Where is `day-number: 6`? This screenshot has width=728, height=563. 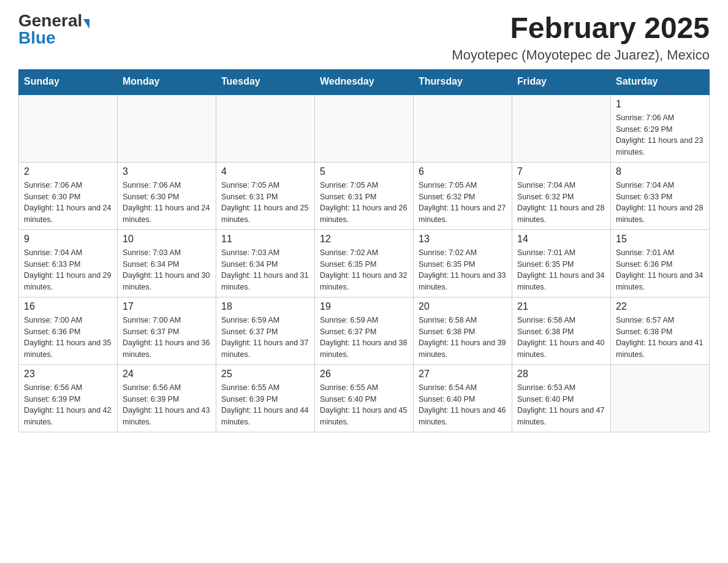 day-number: 6 is located at coordinates (463, 172).